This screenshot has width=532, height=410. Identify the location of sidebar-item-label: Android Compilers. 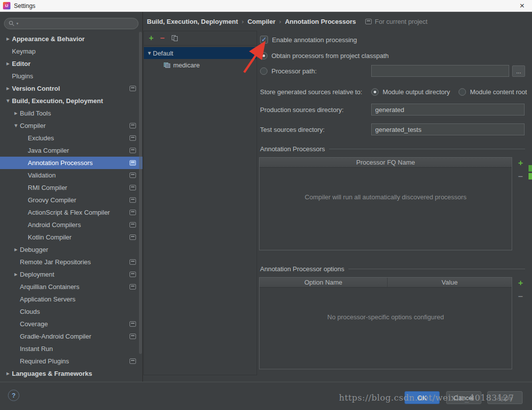
(55, 225).